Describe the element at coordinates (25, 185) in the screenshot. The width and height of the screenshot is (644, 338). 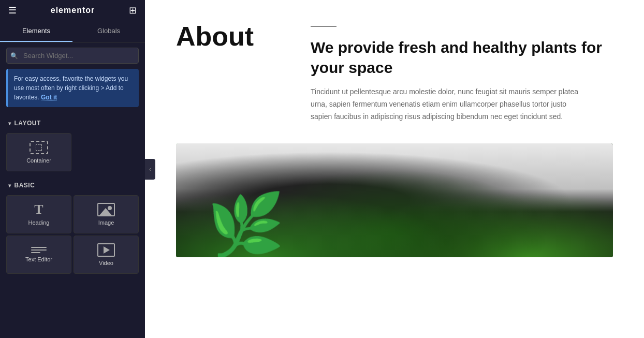
I see `basic-label: Basic` at that location.